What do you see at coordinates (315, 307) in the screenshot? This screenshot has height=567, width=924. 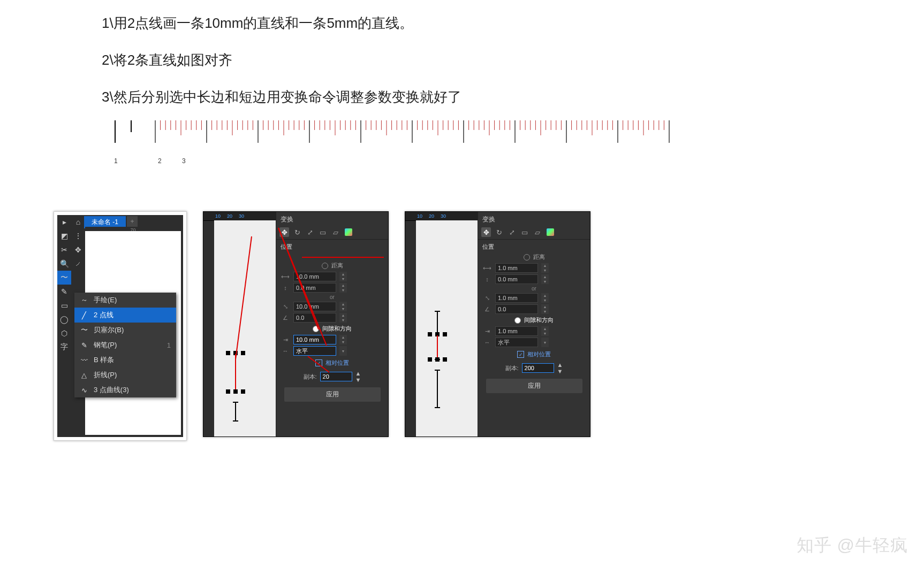 I see `length-input` at bounding box center [315, 307].